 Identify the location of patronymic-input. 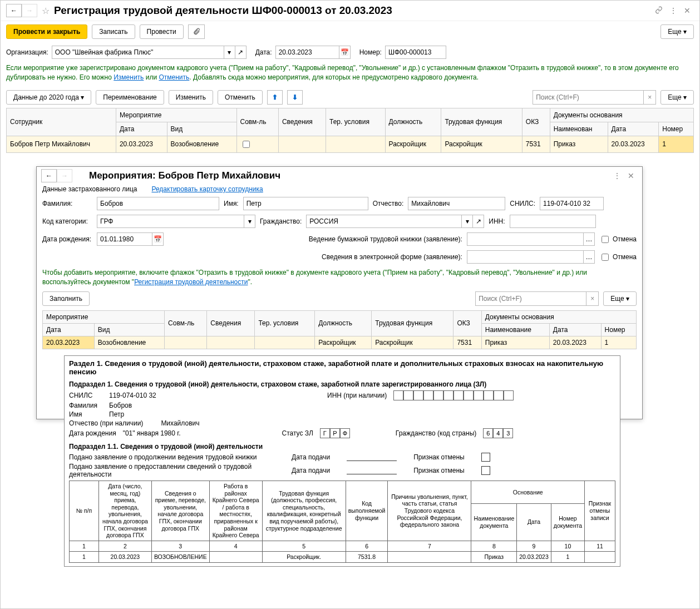
(456, 204).